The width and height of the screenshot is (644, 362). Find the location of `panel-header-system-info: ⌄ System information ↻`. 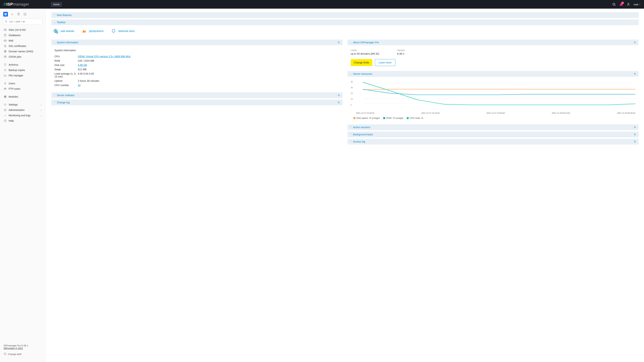

panel-header-system-info: ⌄ System information ↻ is located at coordinates (197, 42).